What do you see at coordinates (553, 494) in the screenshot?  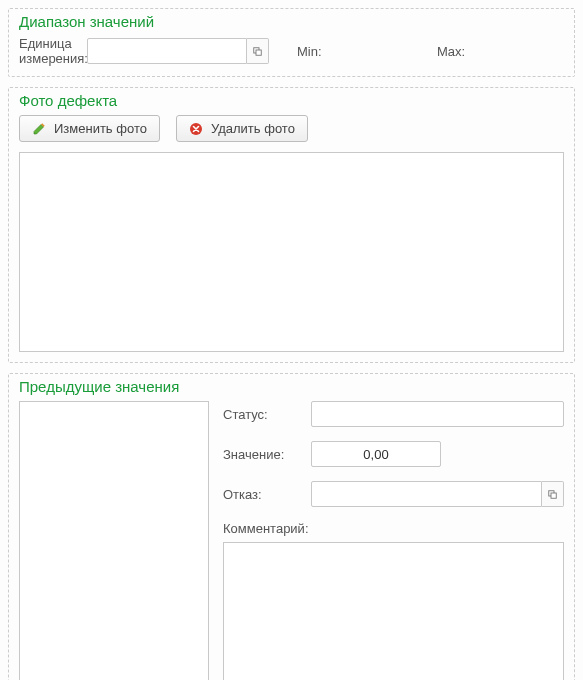 I see `refusal-picker-button` at bounding box center [553, 494].